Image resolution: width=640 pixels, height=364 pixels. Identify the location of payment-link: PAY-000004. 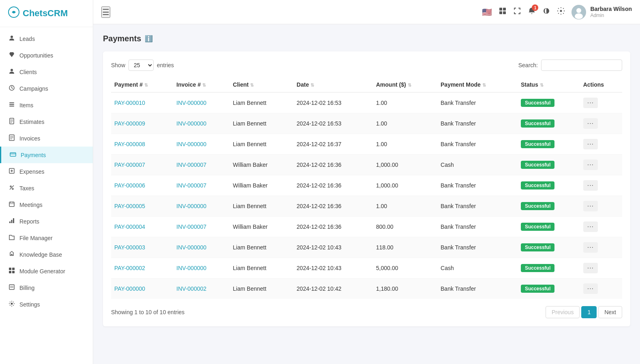
(130, 227).